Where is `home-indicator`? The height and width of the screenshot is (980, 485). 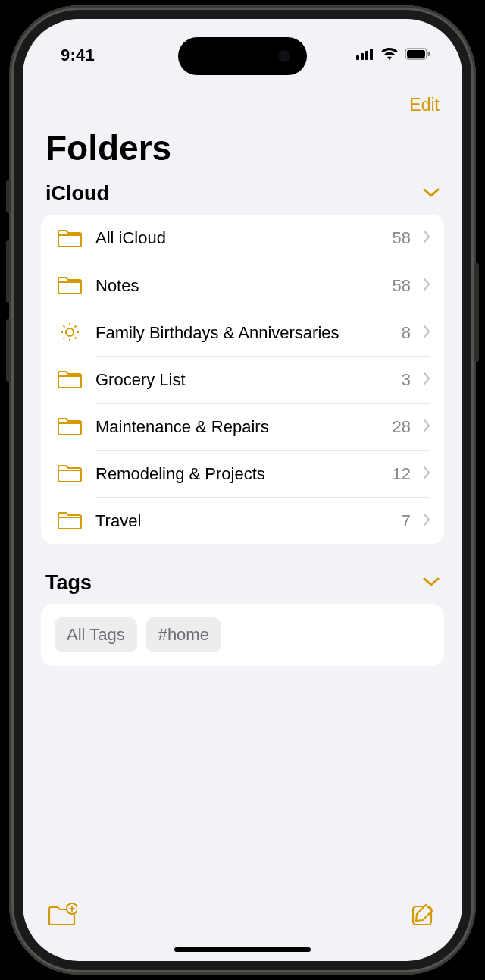 home-indicator is located at coordinates (242, 950).